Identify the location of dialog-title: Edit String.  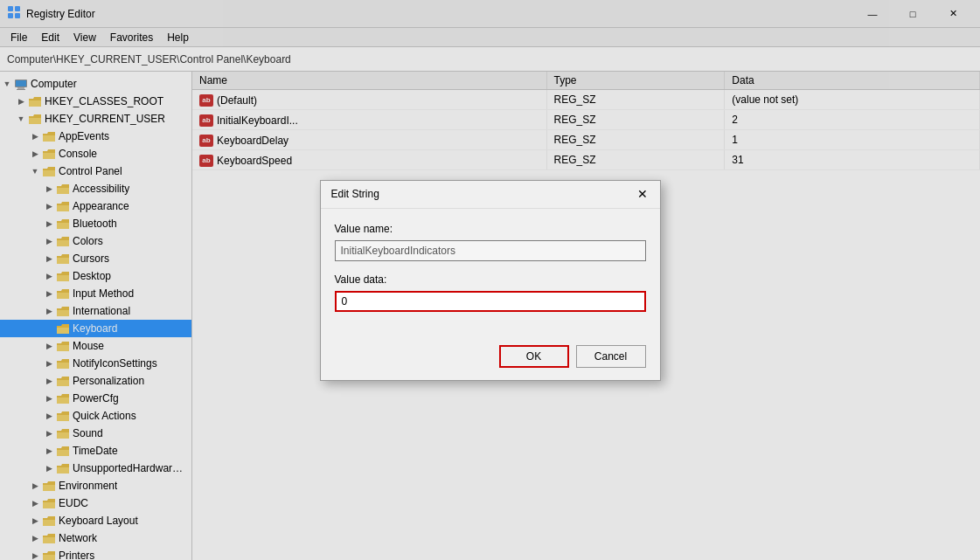
(482, 194).